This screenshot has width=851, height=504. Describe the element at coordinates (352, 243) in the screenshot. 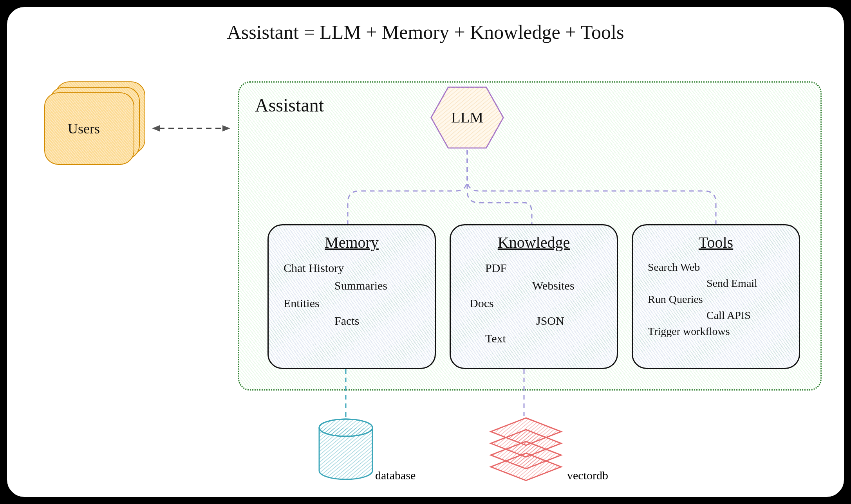

I see `memory-title: Memory` at that location.